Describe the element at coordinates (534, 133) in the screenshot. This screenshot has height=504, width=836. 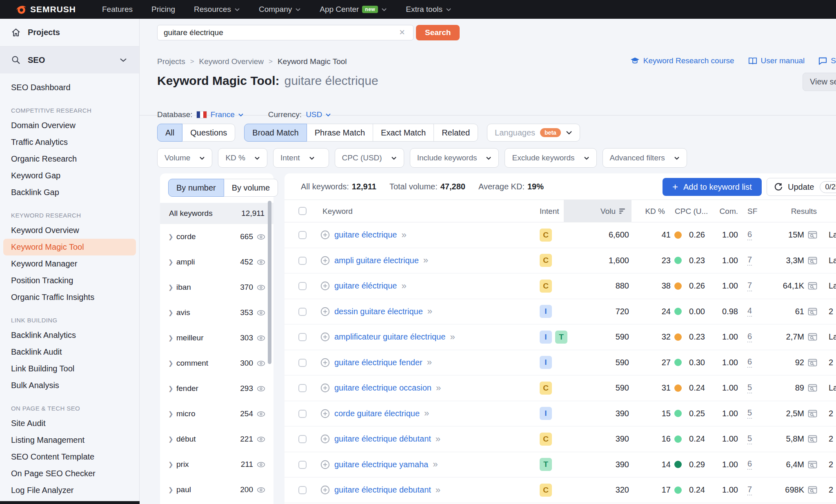
I see `languages-dropdown: Languages beta` at that location.